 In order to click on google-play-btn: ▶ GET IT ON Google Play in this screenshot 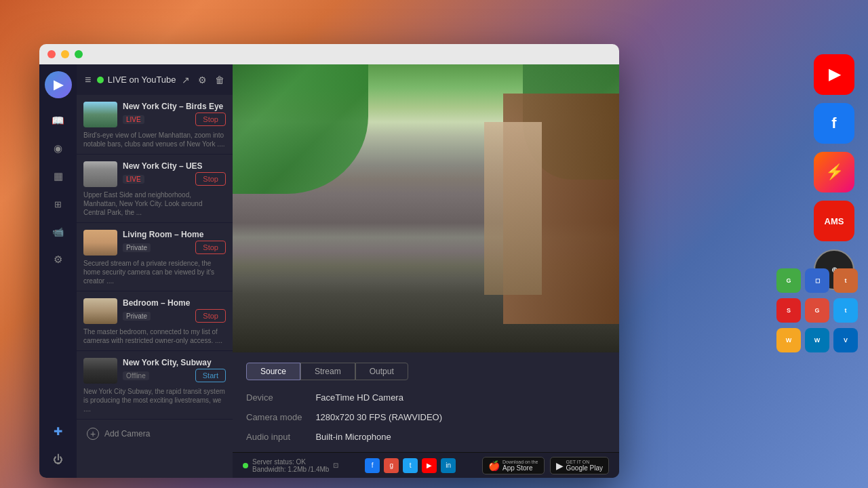, I will do `click(579, 466)`.